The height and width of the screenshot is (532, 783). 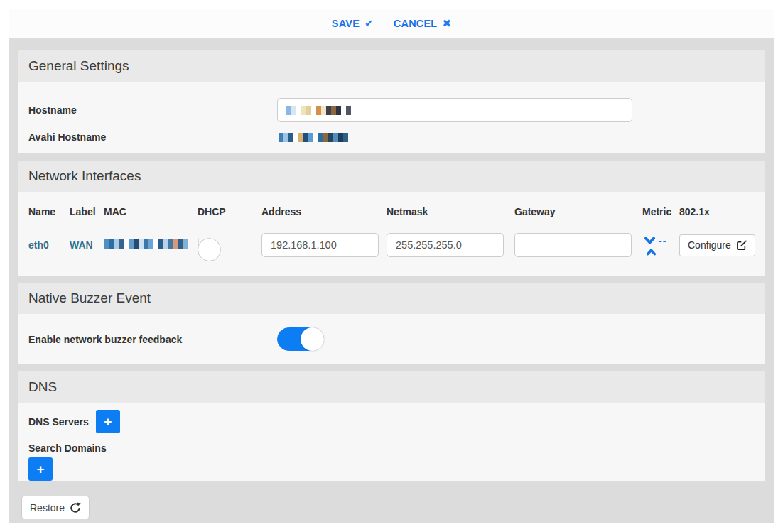 What do you see at coordinates (709, 245) in the screenshot?
I see `configure-button-label: Configure` at bounding box center [709, 245].